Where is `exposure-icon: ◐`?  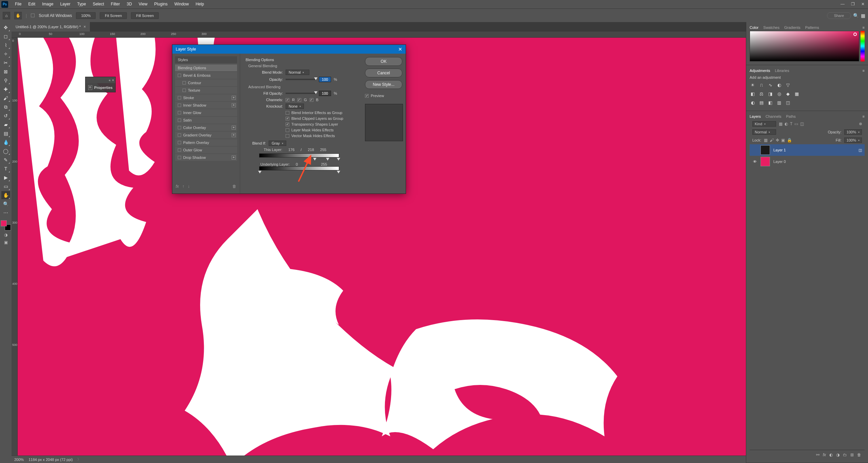
exposure-icon: ◐ is located at coordinates (779, 85).